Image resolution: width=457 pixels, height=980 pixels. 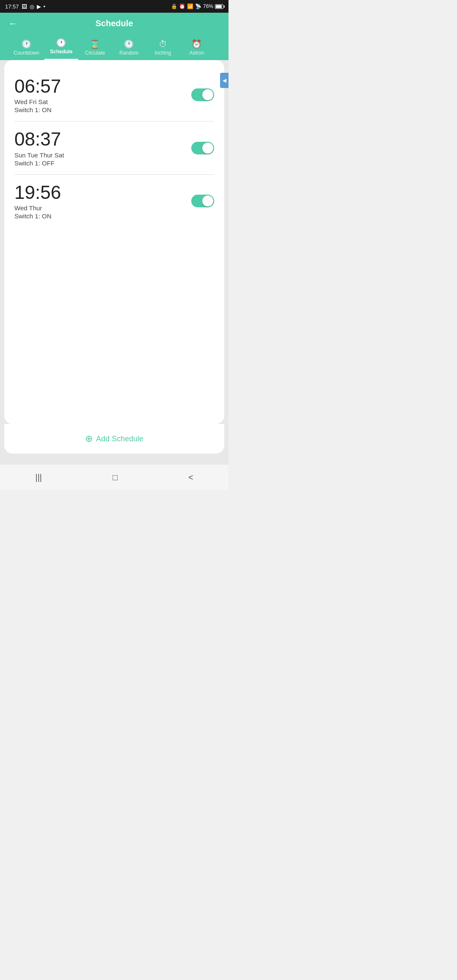 I want to click on gallery-icon: 🖼, so click(x=25, y=7).